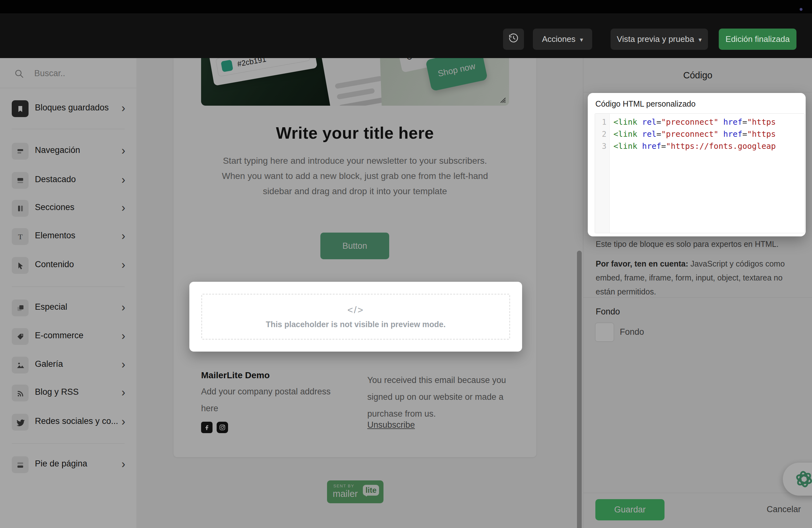  I want to click on sidebar-item-label: Elementos, so click(55, 236).